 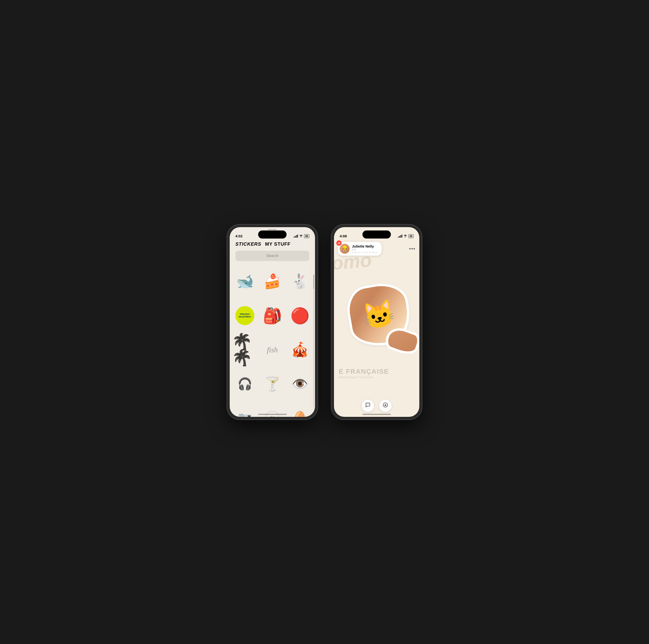 I want to click on sticker-camera: 📷, so click(x=245, y=409).